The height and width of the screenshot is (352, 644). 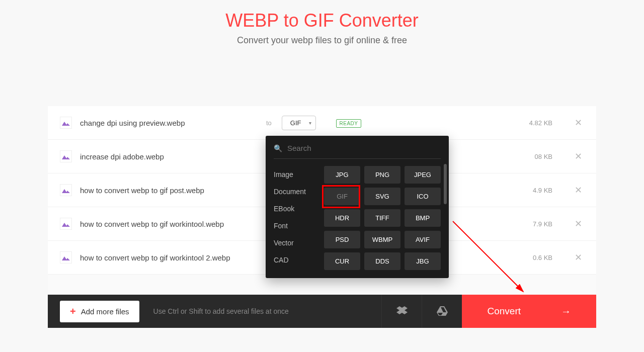 I want to click on format-jbg: JBG, so click(x=423, y=261).